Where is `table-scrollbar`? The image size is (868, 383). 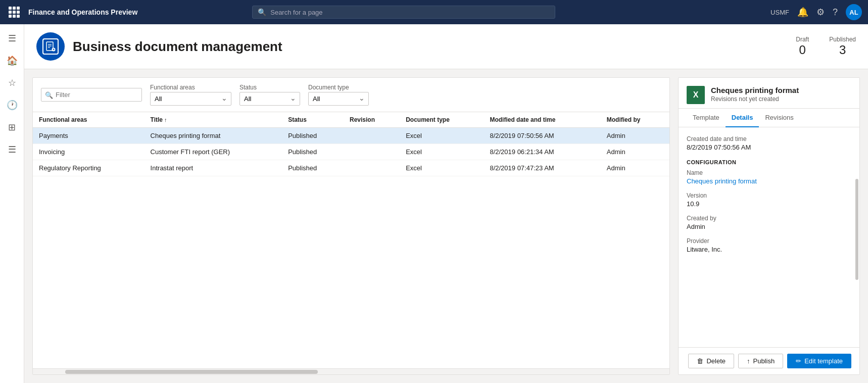
table-scrollbar is located at coordinates (351, 371).